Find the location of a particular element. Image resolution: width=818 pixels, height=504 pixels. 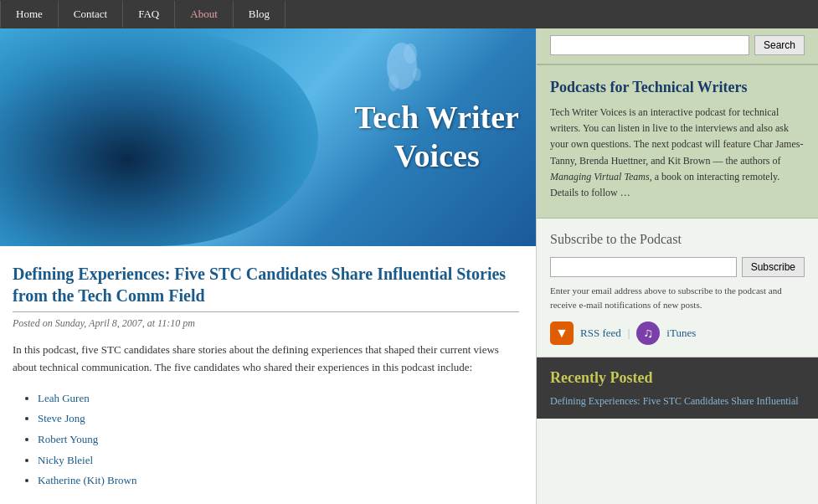

feed-links: ▼ RSS feed | ♫ iTunes is located at coordinates (677, 333).